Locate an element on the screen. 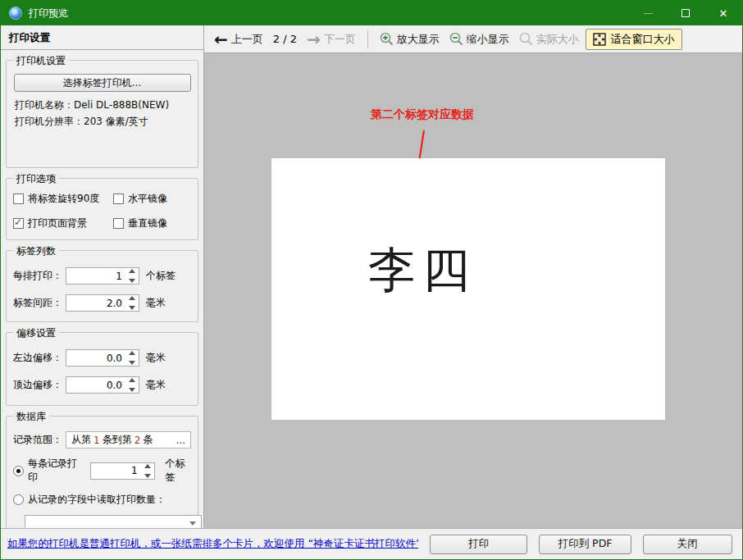 This screenshot has width=743, height=560. annotation-text: 第二个标签对应数据 is located at coordinates (422, 115).